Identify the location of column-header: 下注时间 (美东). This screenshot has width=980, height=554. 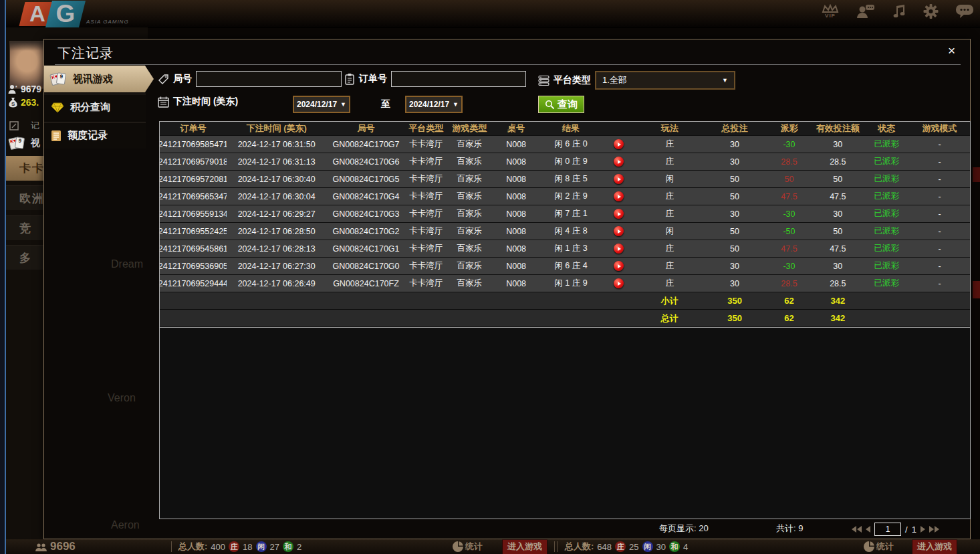
(277, 128).